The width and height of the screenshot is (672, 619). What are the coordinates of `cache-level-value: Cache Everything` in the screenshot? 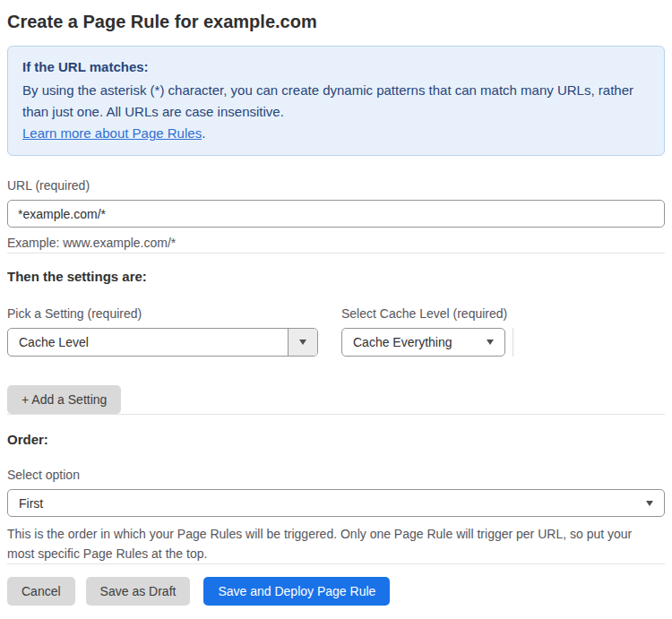 It's located at (414, 342).